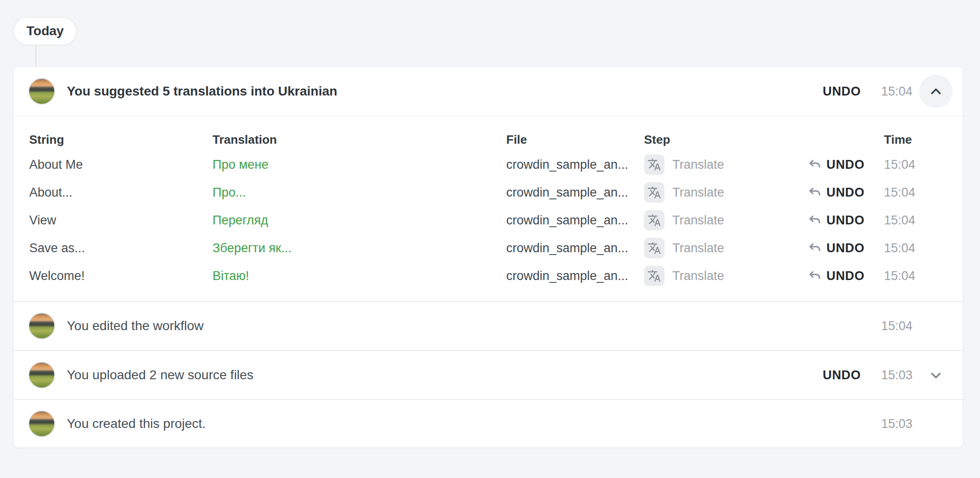 The height and width of the screenshot is (478, 980). I want to click on expand-button, so click(936, 375).